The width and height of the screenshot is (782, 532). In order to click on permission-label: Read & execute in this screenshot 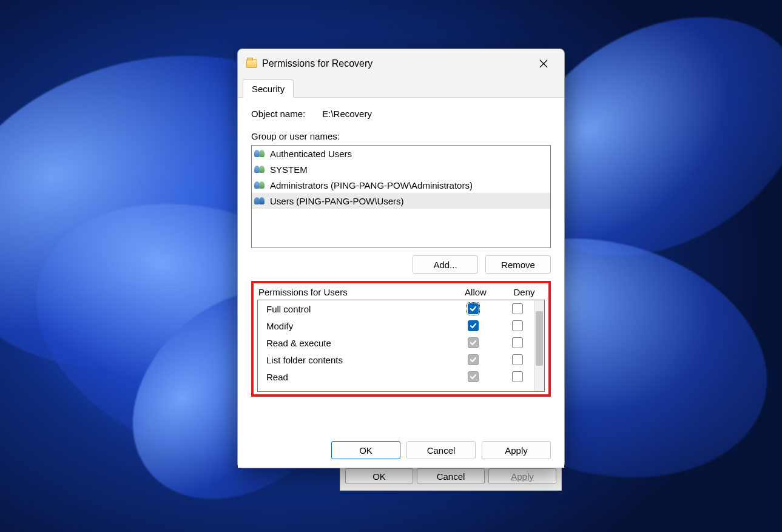, I will do `click(352, 343)`.